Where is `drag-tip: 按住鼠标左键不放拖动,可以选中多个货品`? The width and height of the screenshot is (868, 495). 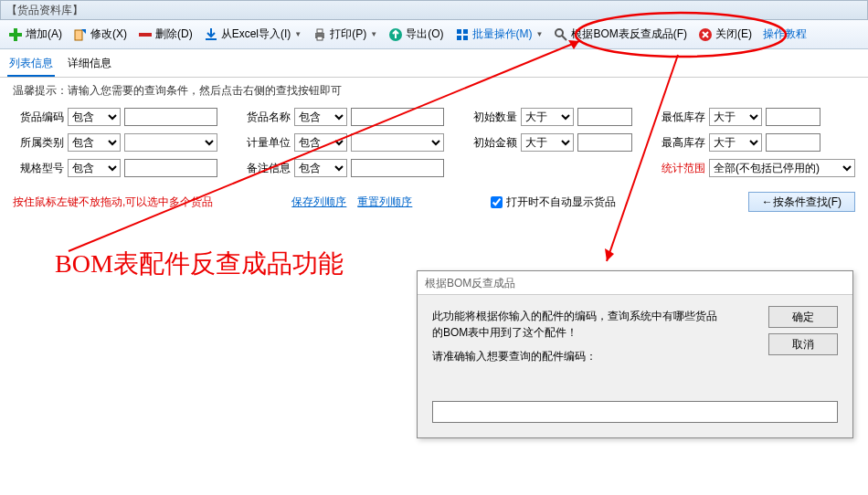
drag-tip: 按住鼠标左键不放拖动,可以选中多个货品 is located at coordinates (113, 203).